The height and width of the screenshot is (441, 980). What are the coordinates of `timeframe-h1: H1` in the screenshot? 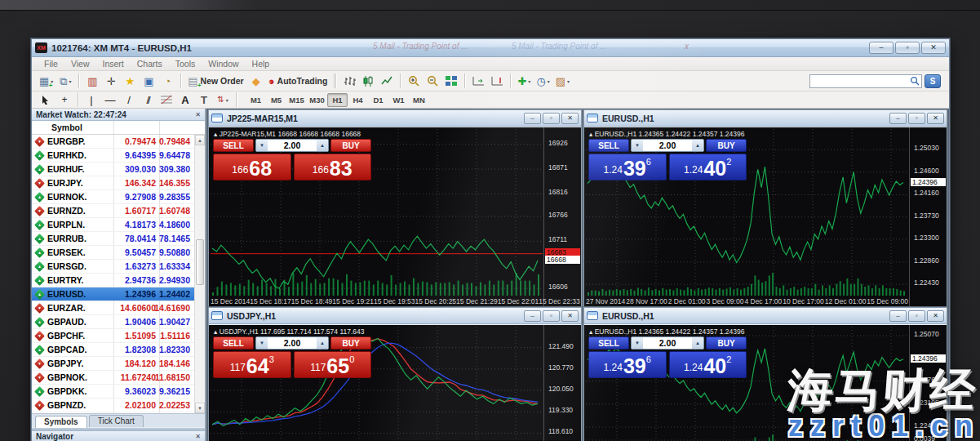 It's located at (338, 100).